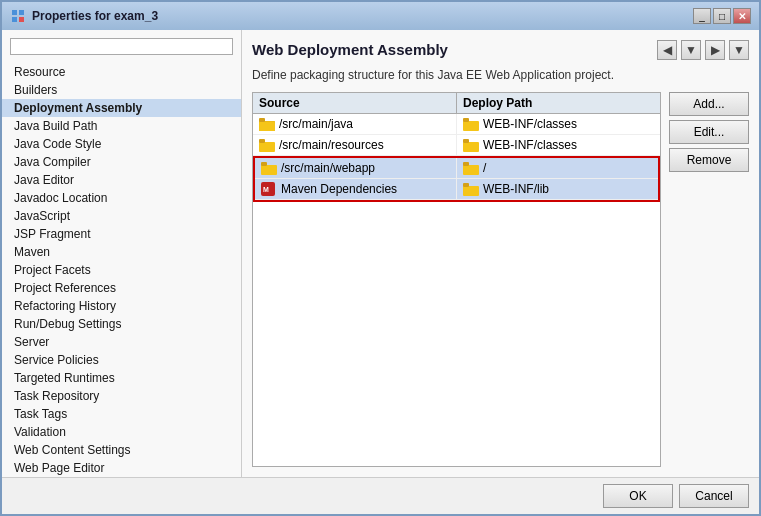  Describe the element at coordinates (355, 145) in the screenshot. I see `source-cell: /src/main/resources` at that location.